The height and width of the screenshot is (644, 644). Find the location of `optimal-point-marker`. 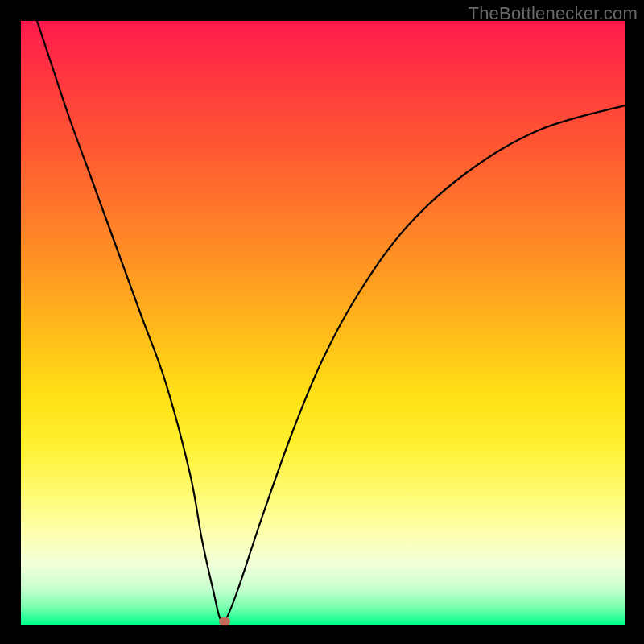

optimal-point-marker is located at coordinates (225, 621).